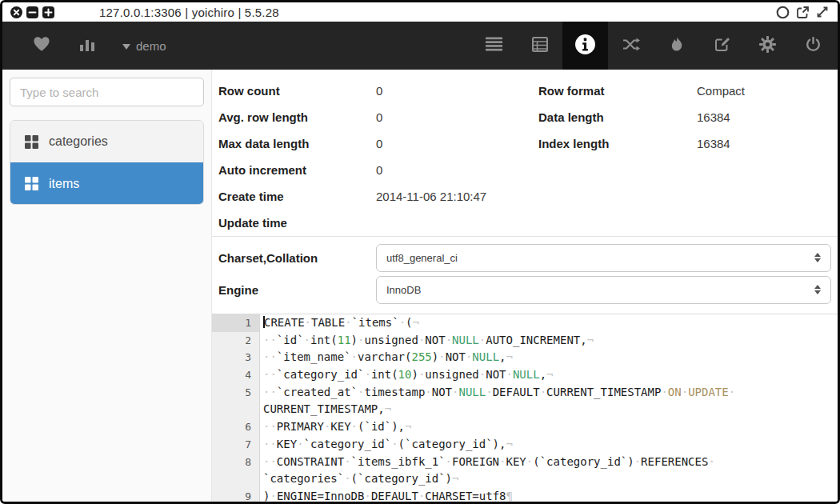 This screenshot has width=840, height=504. I want to click on favorite-heart-button, so click(42, 46).